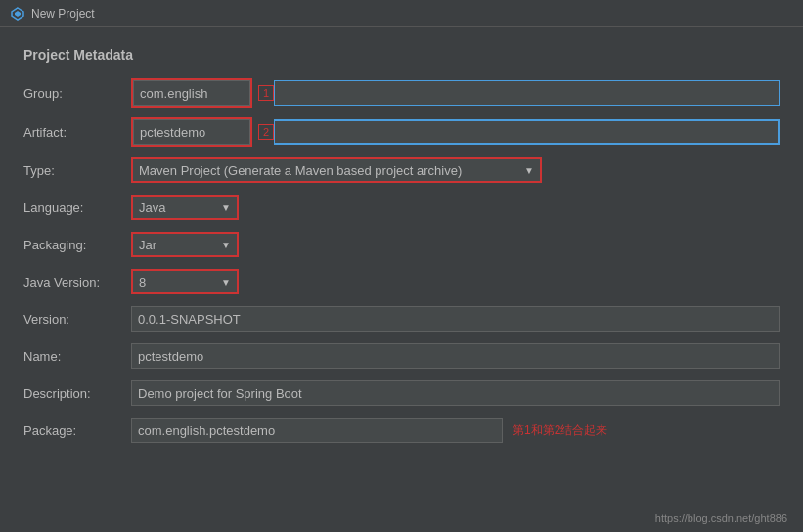  Describe the element at coordinates (77, 356) in the screenshot. I see `name-label: Name:` at that location.